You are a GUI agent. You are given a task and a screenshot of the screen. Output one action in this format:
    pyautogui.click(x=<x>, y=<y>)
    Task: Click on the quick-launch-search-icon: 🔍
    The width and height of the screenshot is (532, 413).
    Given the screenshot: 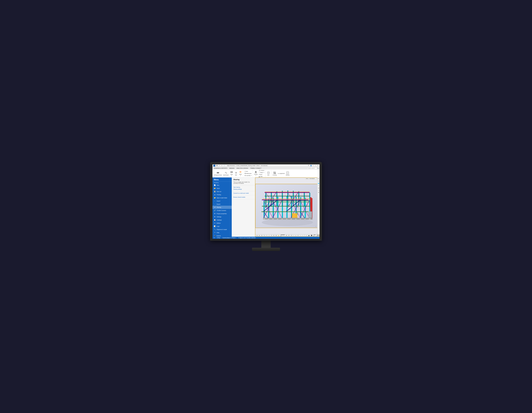 What is the action you would take?
    pyautogui.click(x=318, y=168)
    